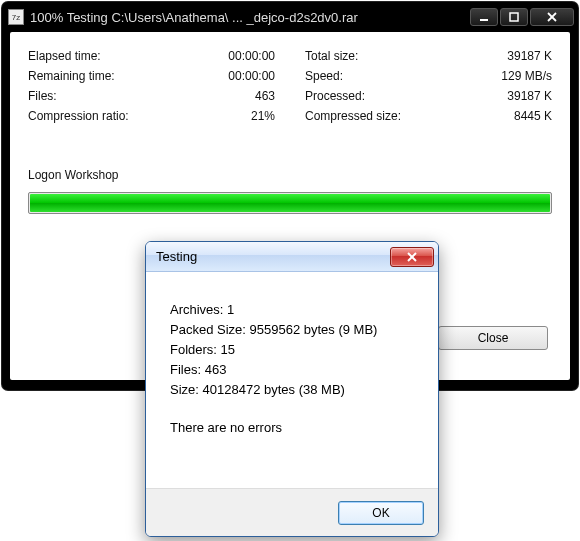 This screenshot has height=541, width=580. What do you see at coordinates (152, 116) in the screenshot?
I see `stat-ratio: Compression ratio:21%` at bounding box center [152, 116].